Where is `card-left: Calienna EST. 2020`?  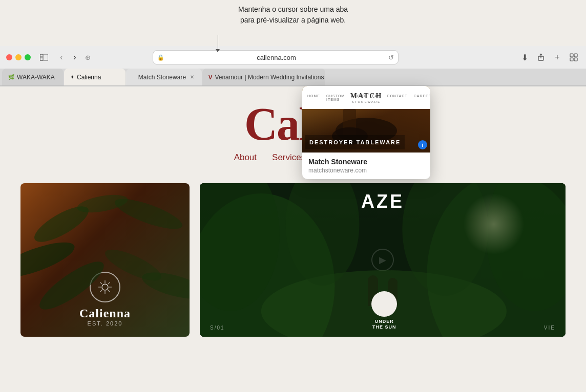
card-left: Calienna EST. 2020 is located at coordinates (105, 260).